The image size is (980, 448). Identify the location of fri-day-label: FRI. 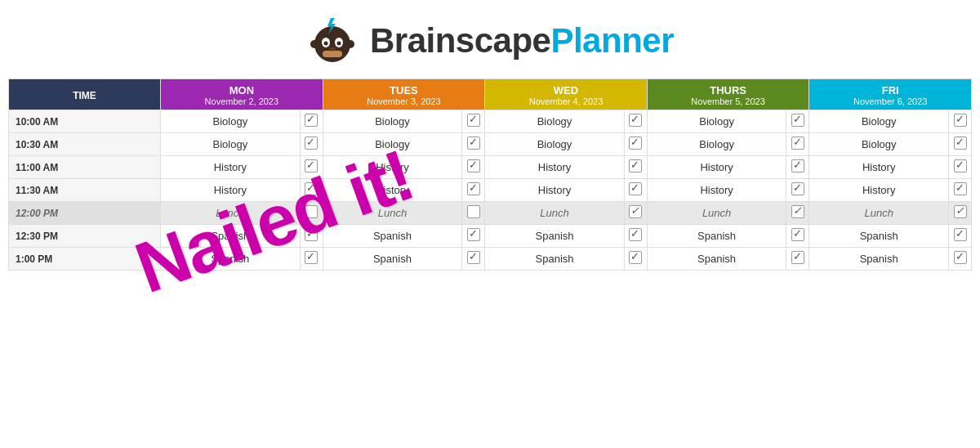
(890, 90).